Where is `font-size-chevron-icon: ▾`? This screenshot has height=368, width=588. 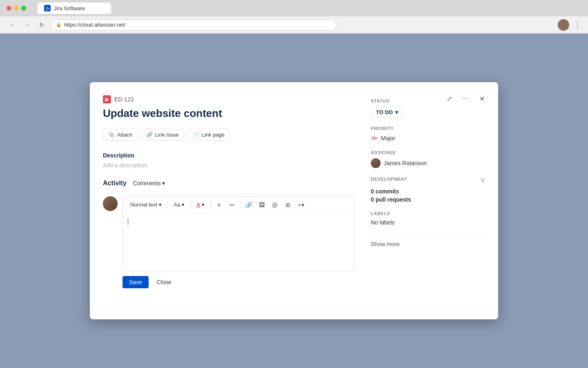 font-size-chevron-icon: ▾ is located at coordinates (183, 204).